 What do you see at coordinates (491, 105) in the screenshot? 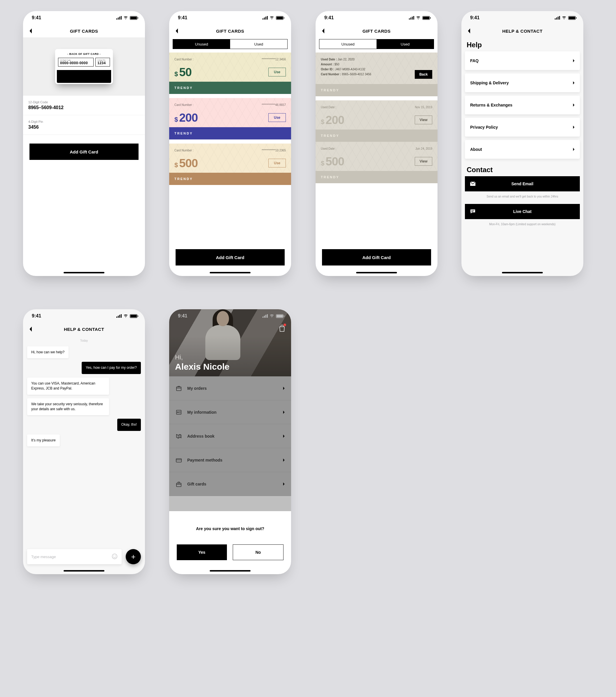
I see `row-label: Returns & Exchanges` at bounding box center [491, 105].